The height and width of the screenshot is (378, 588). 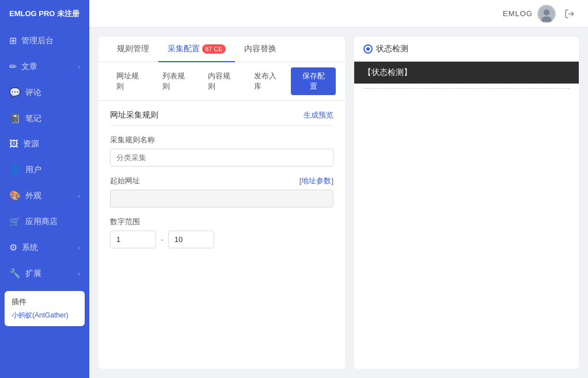 What do you see at coordinates (222, 222) in the screenshot?
I see `number-range-label: 数字范围` at bounding box center [222, 222].